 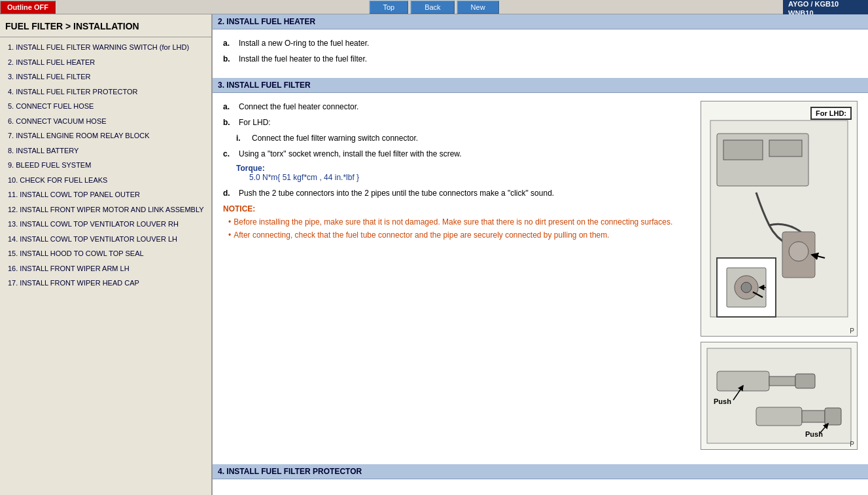 I want to click on sidebar-item: 8. INSTALL BATTERY, so click(x=106, y=151).